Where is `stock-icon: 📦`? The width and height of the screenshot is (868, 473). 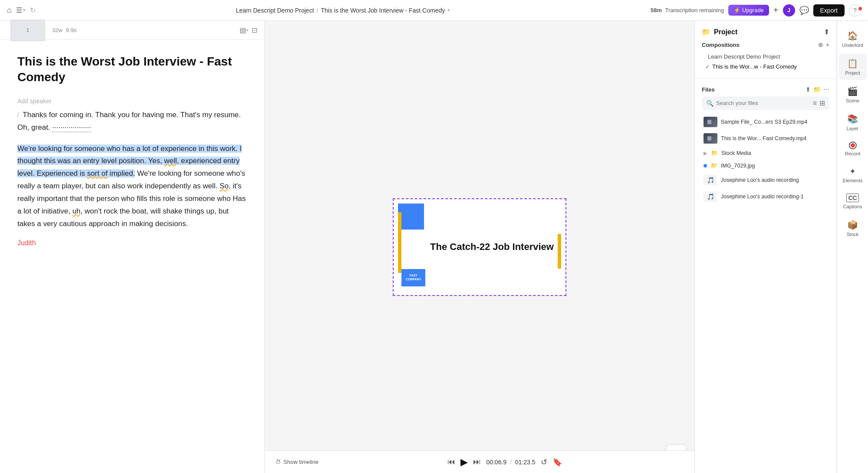 stock-icon: 📦 is located at coordinates (852, 225).